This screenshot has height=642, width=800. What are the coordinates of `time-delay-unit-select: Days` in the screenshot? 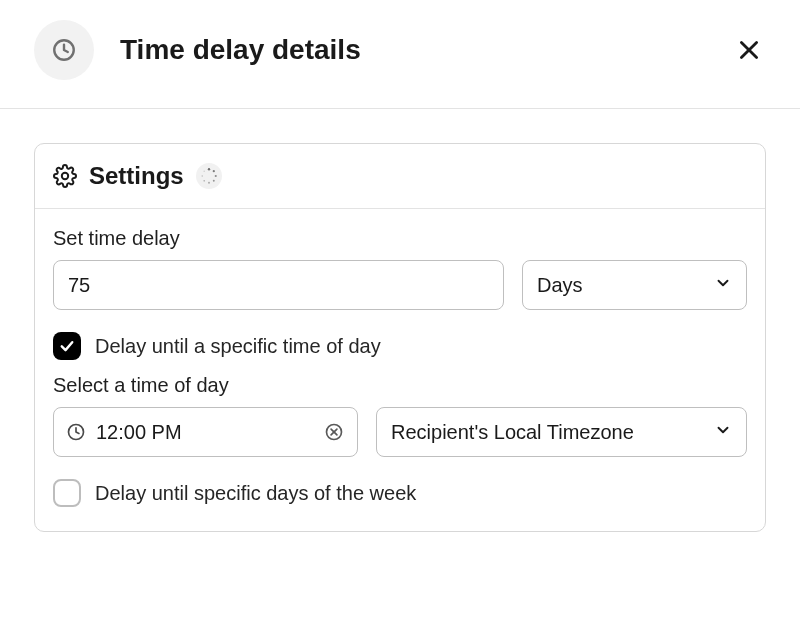 It's located at (634, 285).